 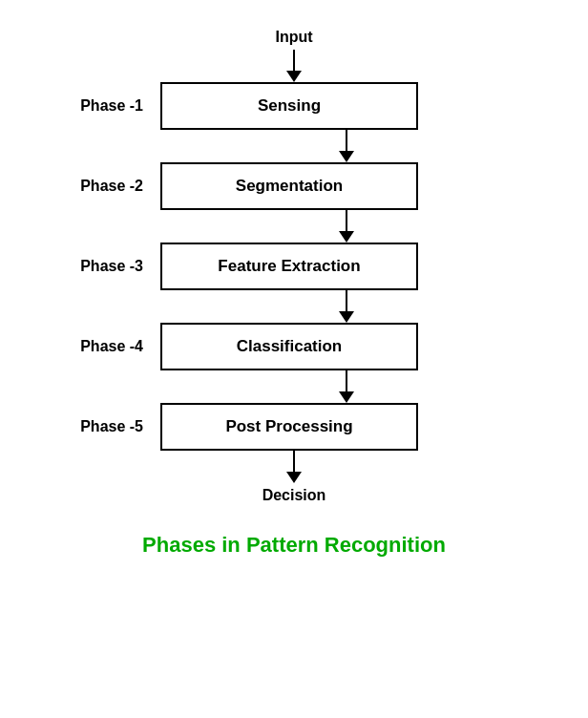 I want to click on phase-row-5: Phase -5Post Processing, so click(x=294, y=427).